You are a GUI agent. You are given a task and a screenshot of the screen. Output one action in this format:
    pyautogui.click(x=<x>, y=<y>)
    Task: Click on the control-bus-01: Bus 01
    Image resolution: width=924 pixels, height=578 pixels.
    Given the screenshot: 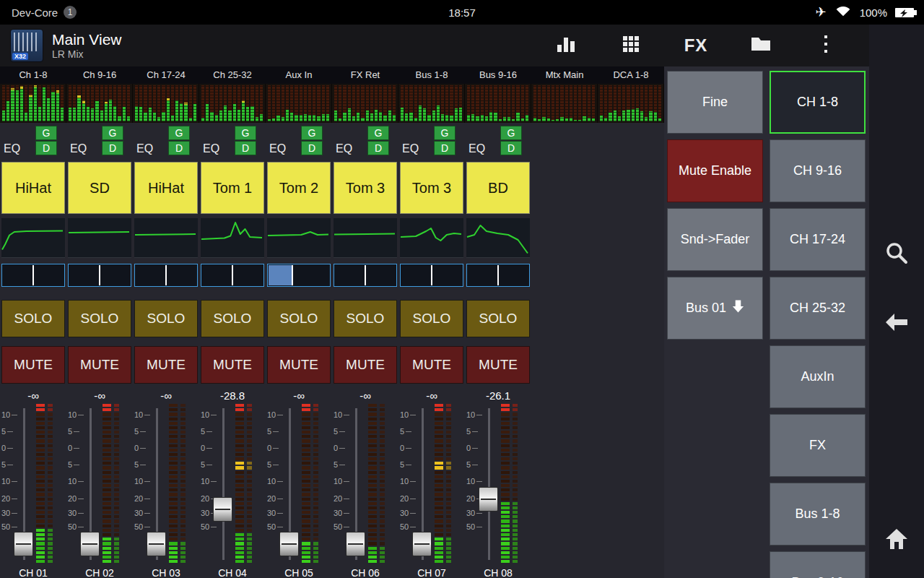 What is the action you would take?
    pyautogui.click(x=715, y=308)
    